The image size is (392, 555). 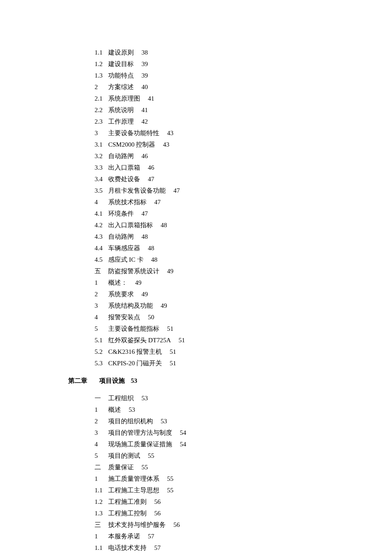 I want to click on toc-entry: 3系统结构及功能49, so click(x=231, y=306).